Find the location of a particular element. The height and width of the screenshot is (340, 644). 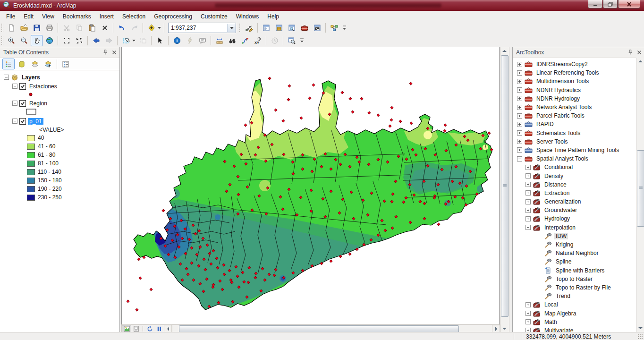

open-button is located at coordinates (24, 28).